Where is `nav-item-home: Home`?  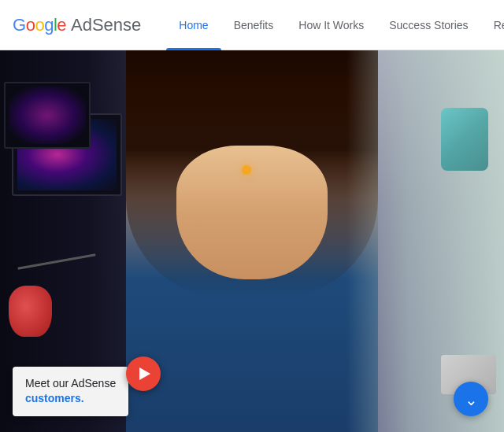 nav-item-home: Home is located at coordinates (194, 25).